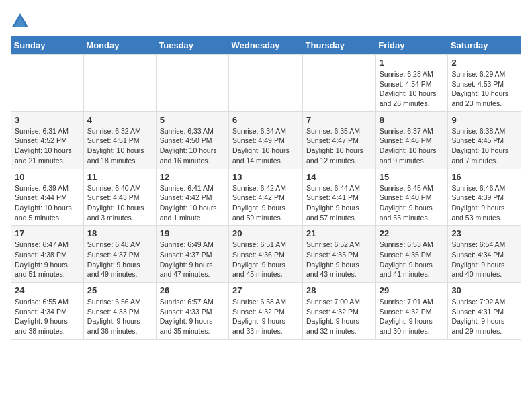  I want to click on day-number: 23, so click(484, 234).